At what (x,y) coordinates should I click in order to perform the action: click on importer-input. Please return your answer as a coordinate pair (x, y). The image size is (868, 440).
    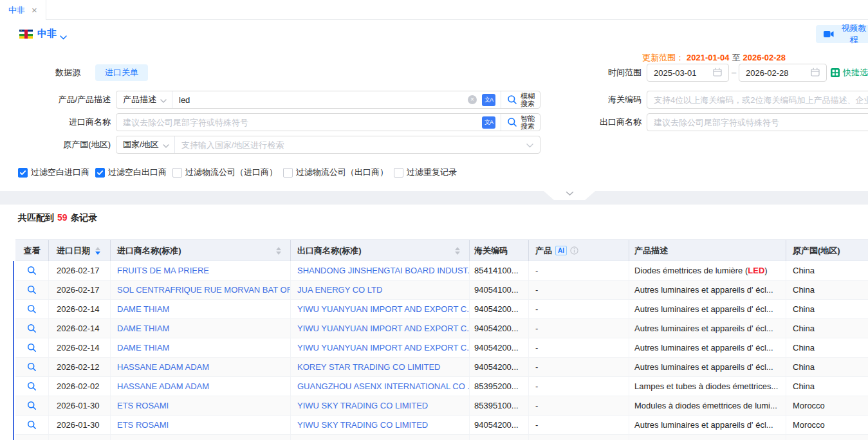
    Looking at the image, I should click on (299, 122).